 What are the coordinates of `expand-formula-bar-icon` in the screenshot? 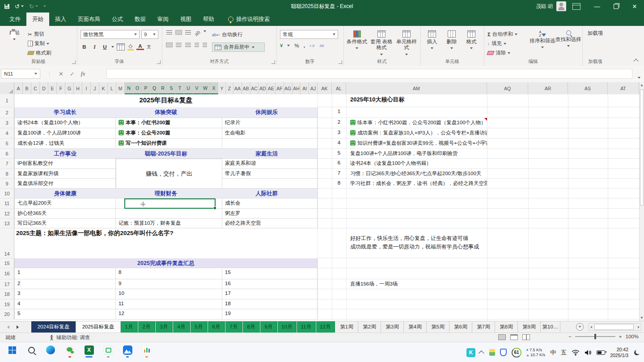 It's located at (639, 76).